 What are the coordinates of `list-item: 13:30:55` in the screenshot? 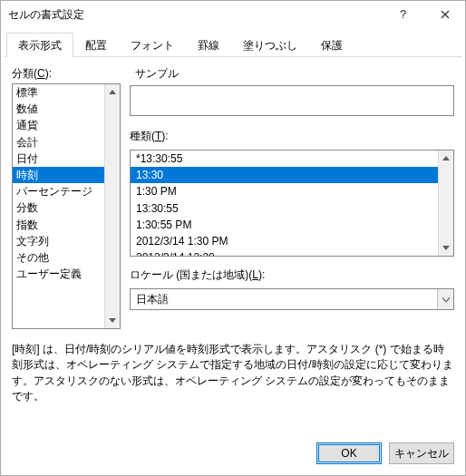 It's located at (285, 209).